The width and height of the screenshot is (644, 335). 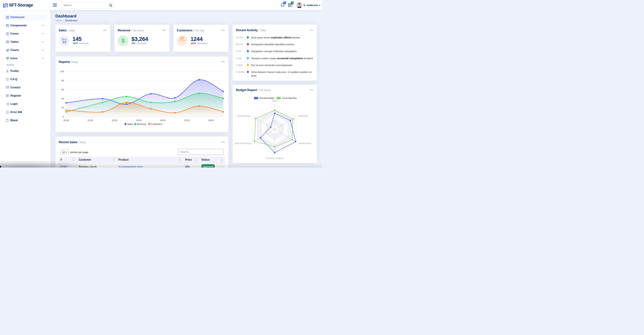 I want to click on svg-text: 00:00, so click(x=66, y=120).